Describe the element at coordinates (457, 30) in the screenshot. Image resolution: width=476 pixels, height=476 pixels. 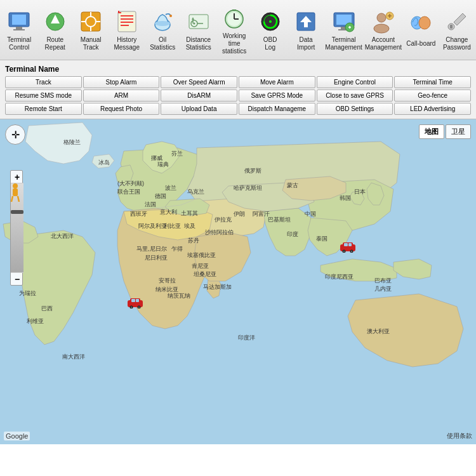
I see `toolbar-change-password: Change Password` at that location.